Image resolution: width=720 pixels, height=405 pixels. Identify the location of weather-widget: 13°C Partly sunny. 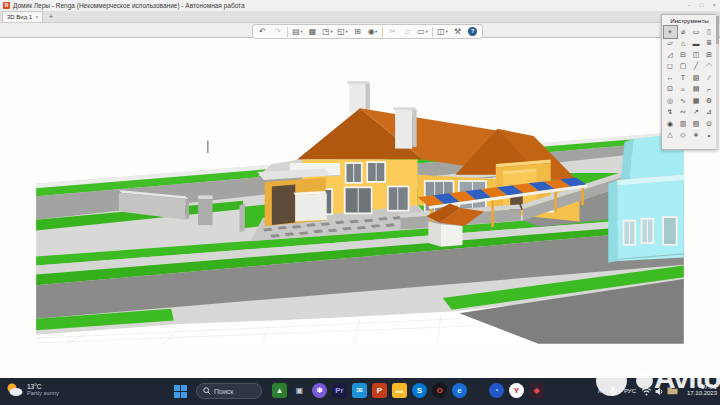
(32, 390).